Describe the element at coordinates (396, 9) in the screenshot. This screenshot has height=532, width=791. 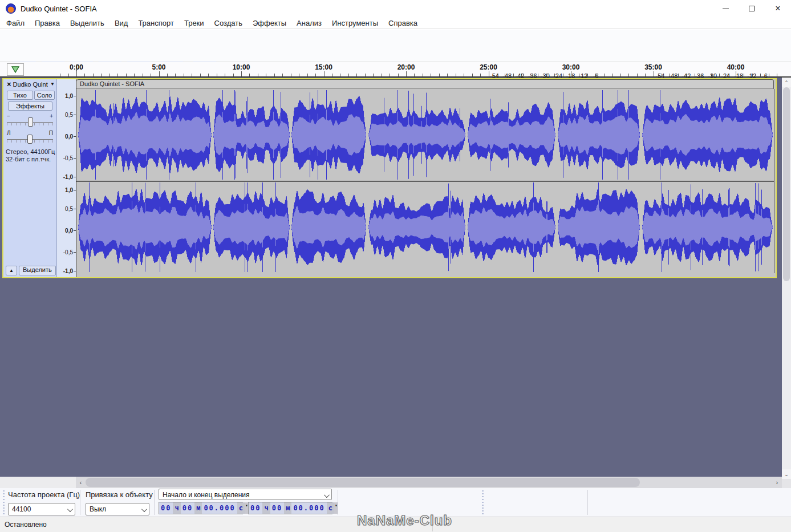
I see `titlebar: Dudko Quintet - SOFIA ×` at that location.